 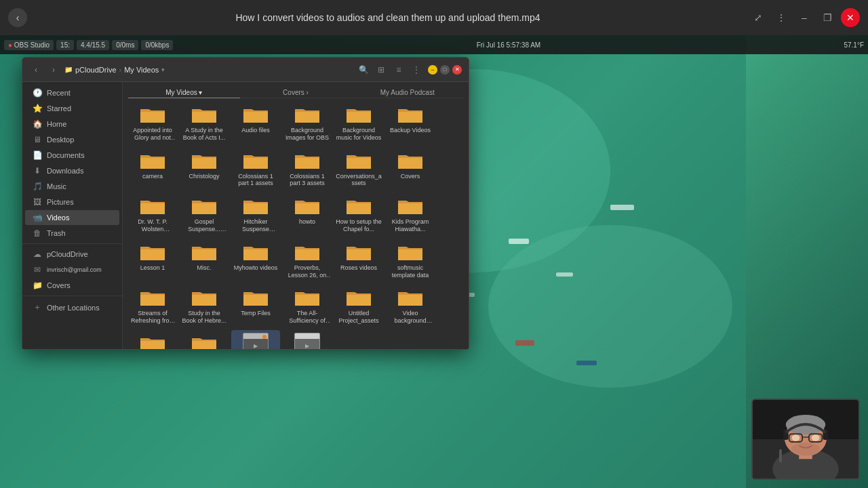 What do you see at coordinates (433, 70) in the screenshot?
I see `fm-minimize-button: –` at bounding box center [433, 70].